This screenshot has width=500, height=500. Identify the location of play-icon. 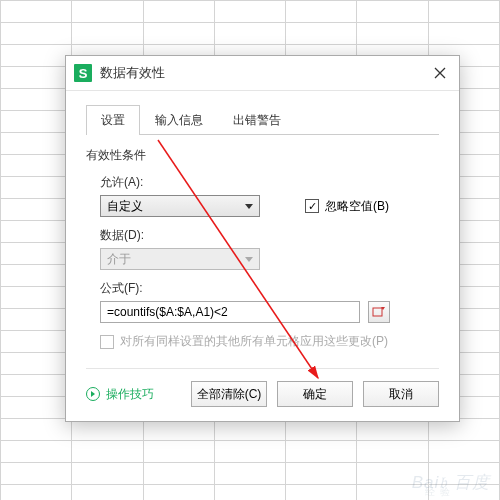
(93, 394).